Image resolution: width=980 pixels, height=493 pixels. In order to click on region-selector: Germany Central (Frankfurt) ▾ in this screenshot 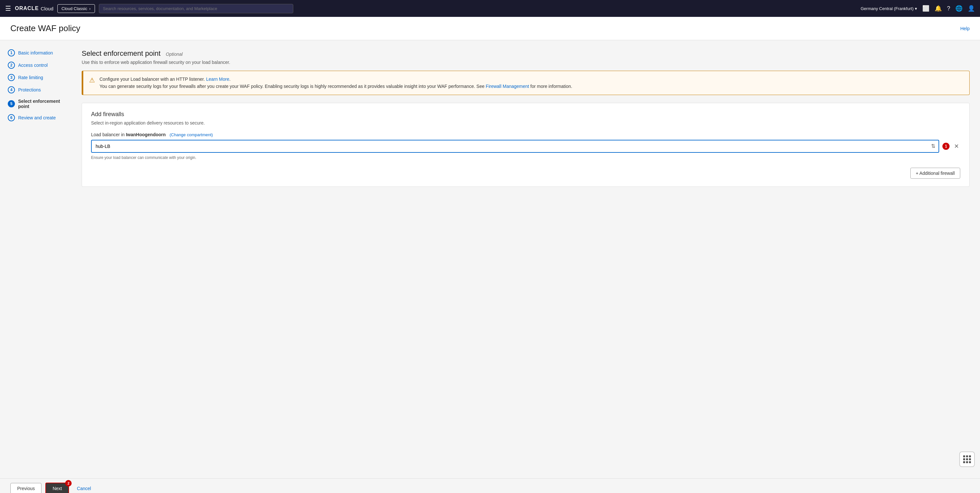, I will do `click(889, 8)`.